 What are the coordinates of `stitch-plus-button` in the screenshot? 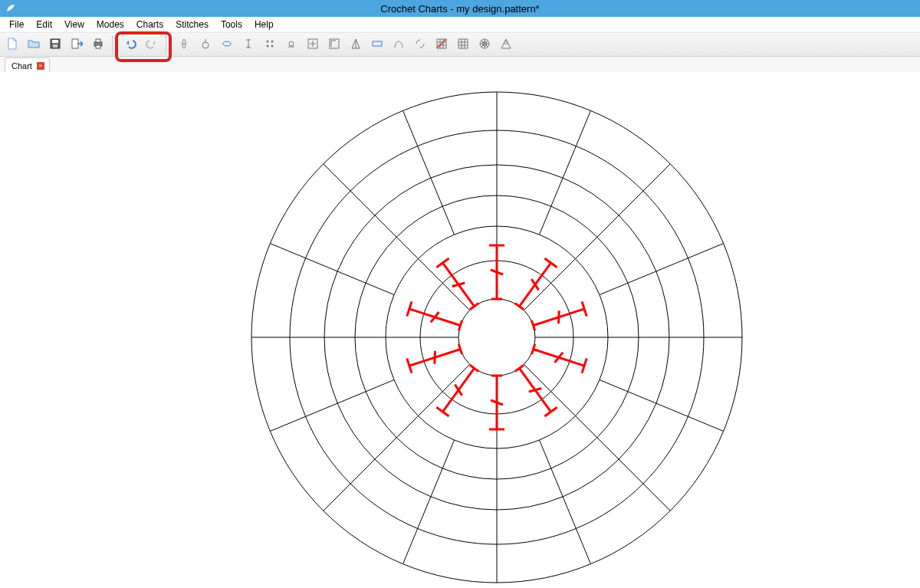 It's located at (313, 44).